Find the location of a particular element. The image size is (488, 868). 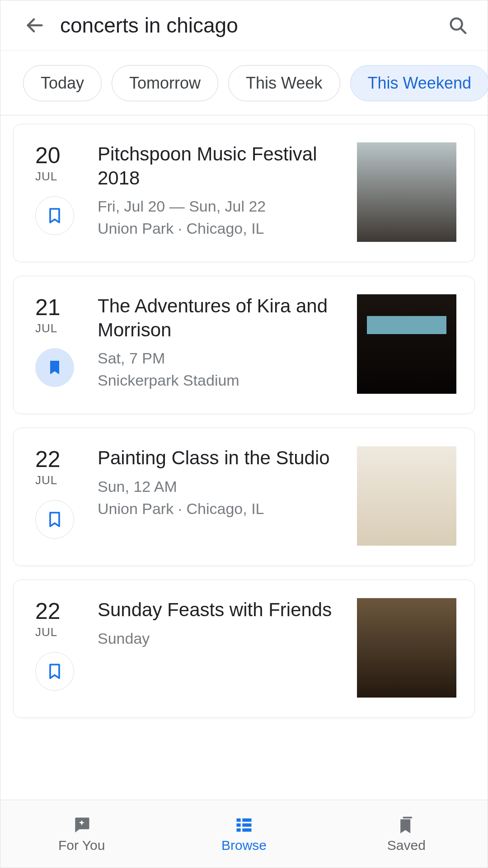

nav-label: For You is located at coordinates (81, 845).